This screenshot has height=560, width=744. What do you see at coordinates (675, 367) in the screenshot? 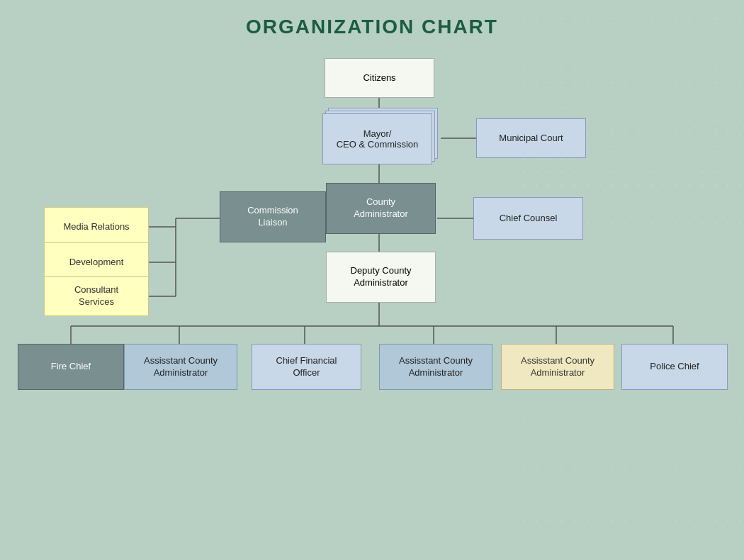
I see `police-chief-box: Police Chief` at bounding box center [675, 367].